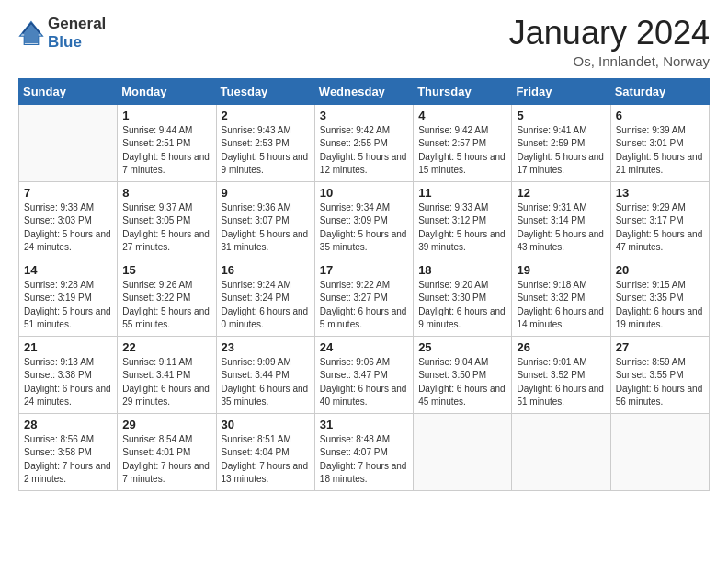 The width and height of the screenshot is (728, 563). What do you see at coordinates (166, 305) in the screenshot?
I see `cell-content: Sunrise: 9:26 AMSunset: 3:22 PMDaylight:…` at bounding box center [166, 305].